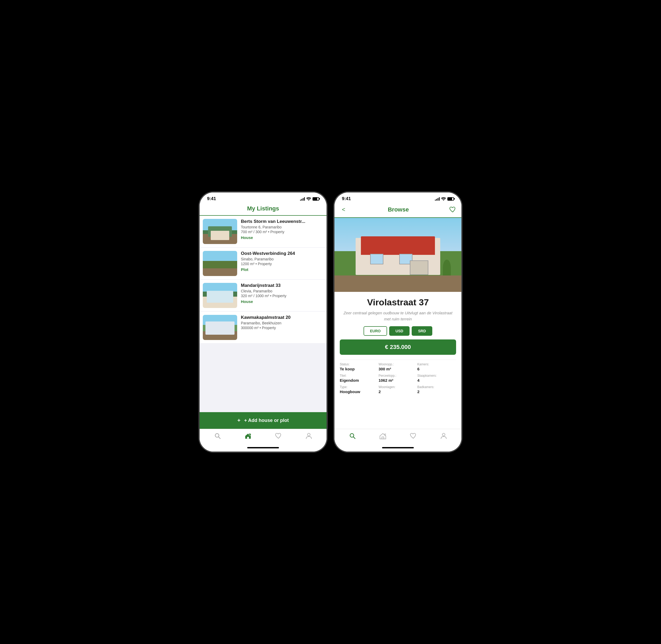  What do you see at coordinates (436, 387) in the screenshot?
I see `spec-badkamers-label: Badkamers:` at bounding box center [436, 387].